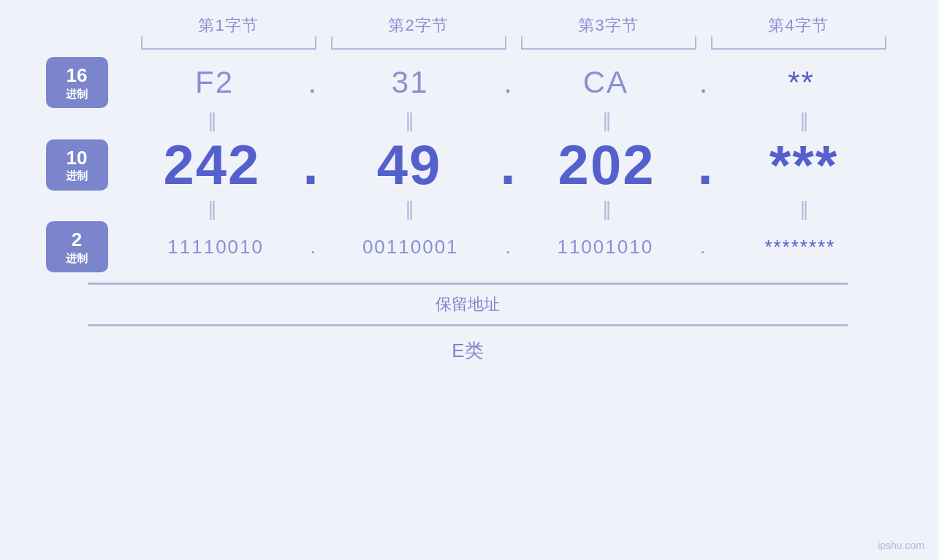  What do you see at coordinates (802, 83) in the screenshot?
I see `hex-cell-4: **` at bounding box center [802, 83].